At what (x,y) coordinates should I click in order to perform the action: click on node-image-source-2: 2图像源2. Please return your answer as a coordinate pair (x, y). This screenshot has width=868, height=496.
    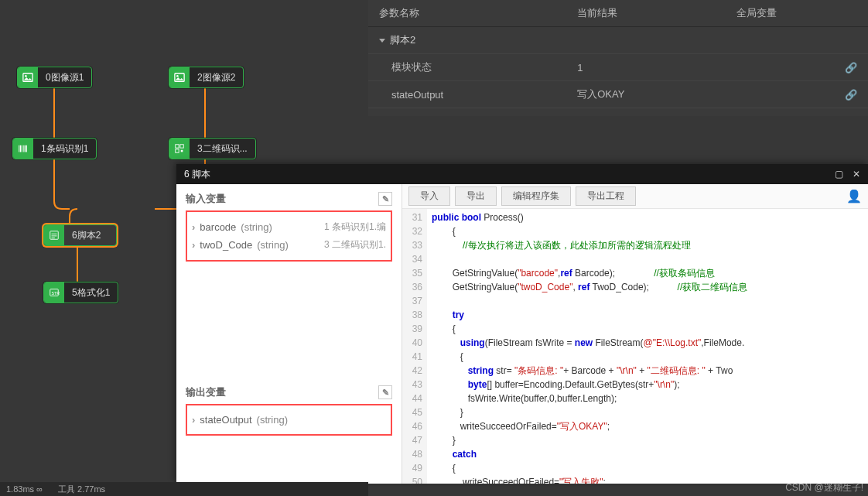
    Looking at the image, I should click on (206, 77).